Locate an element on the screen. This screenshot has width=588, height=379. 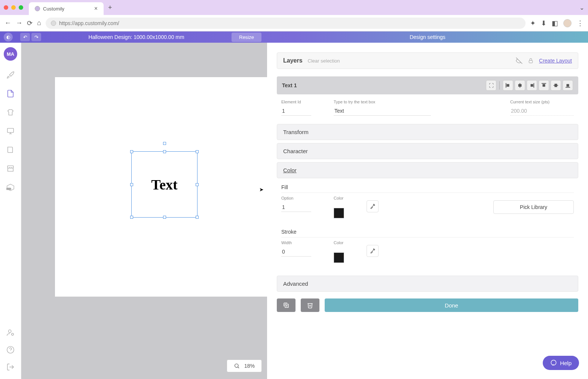
element-id-input is located at coordinates (296, 111).